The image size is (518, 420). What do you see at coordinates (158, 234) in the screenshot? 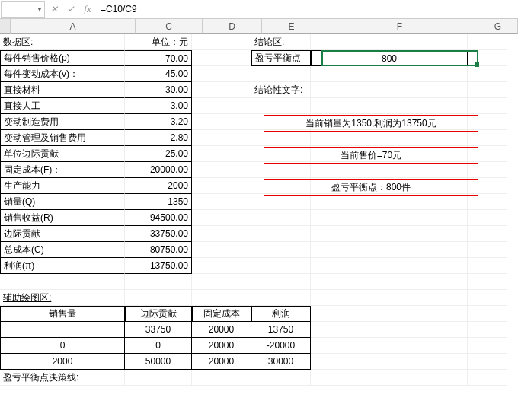
I see `data-row-val: 33750.00` at bounding box center [158, 234].